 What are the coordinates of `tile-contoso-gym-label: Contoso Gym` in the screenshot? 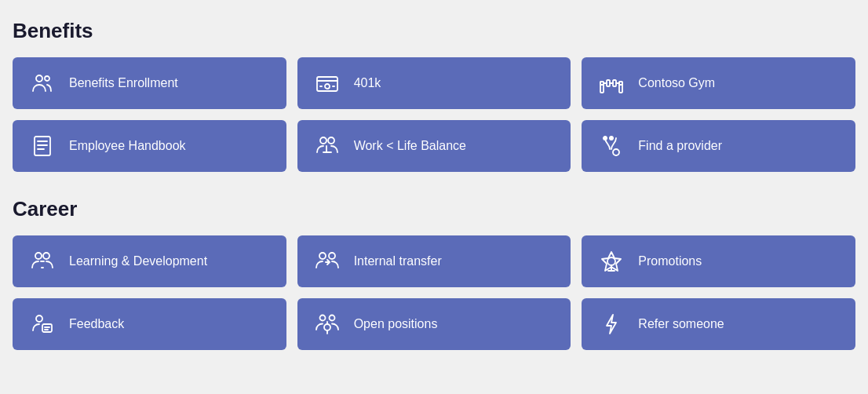 It's located at (677, 83).